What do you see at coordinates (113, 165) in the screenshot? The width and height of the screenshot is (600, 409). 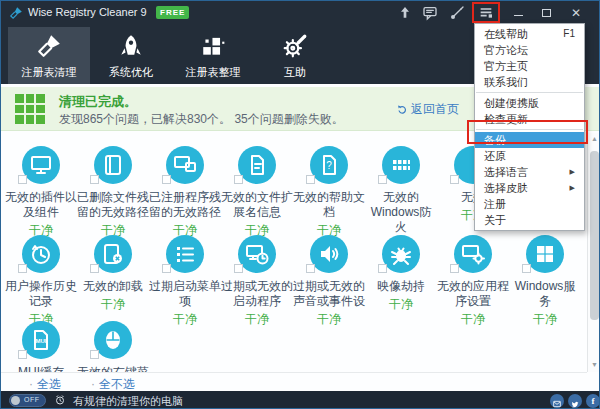 I see `book-icon` at bounding box center [113, 165].